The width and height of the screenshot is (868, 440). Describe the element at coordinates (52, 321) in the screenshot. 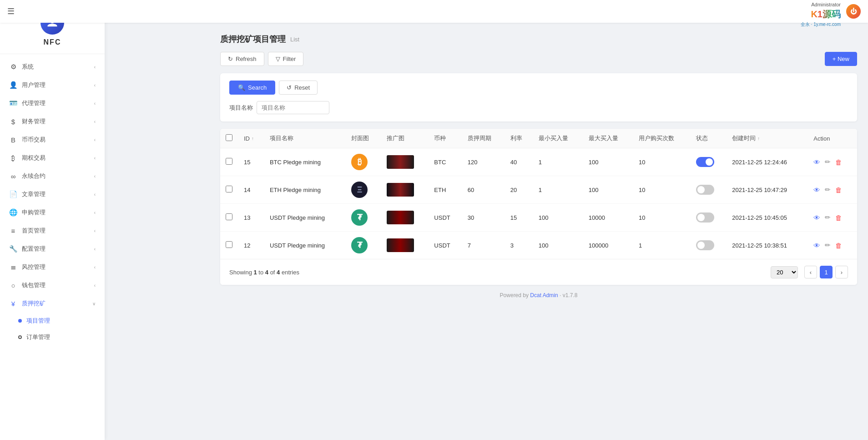

I see `sidebar-item-project-mgmt: 项目管理` at that location.